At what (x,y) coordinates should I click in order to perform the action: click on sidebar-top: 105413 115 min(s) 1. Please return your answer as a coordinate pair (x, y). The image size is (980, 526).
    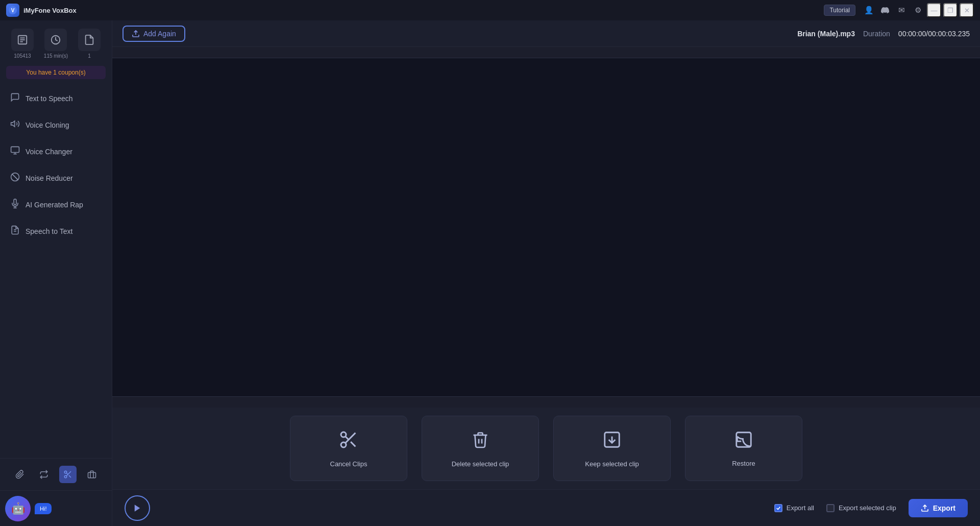
    Looking at the image, I should click on (56, 42).